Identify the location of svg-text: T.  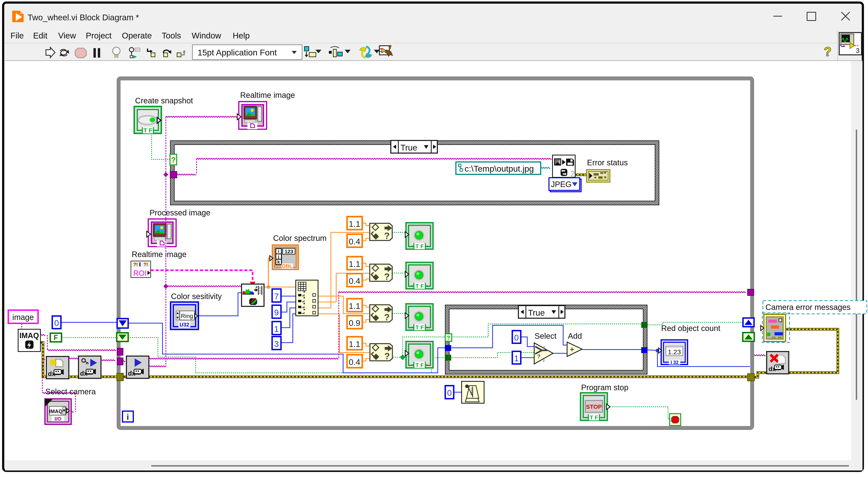
(544, 348).